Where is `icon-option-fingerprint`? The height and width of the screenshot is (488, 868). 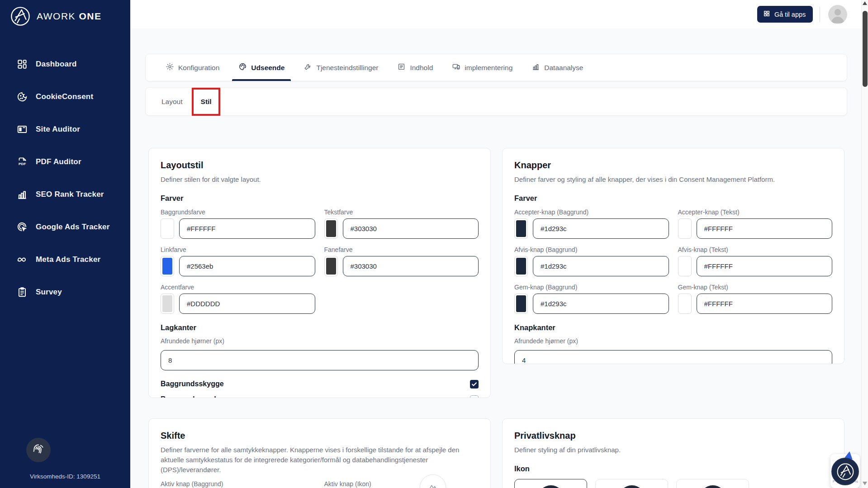
icon-option-fingerprint is located at coordinates (551, 483).